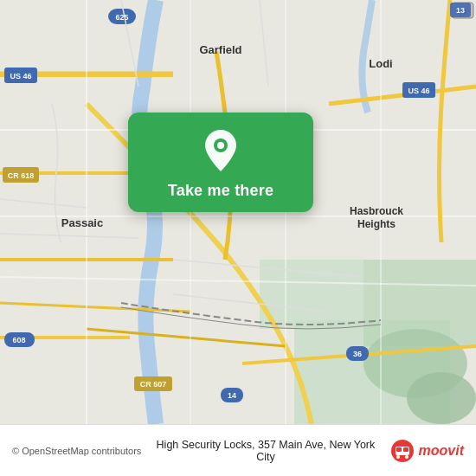  Describe the element at coordinates (381, 64) in the screenshot. I see `svg-text: Lodi` at that location.